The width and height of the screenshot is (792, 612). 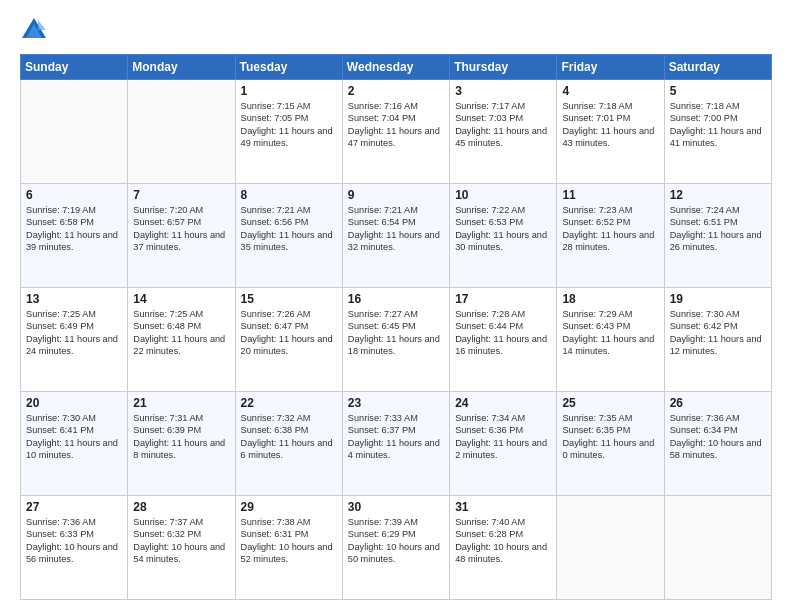 I want to click on day-info: Sunrise: 7:18 AM Sunset: 7:01 PM Dayligh…, so click(x=610, y=125).